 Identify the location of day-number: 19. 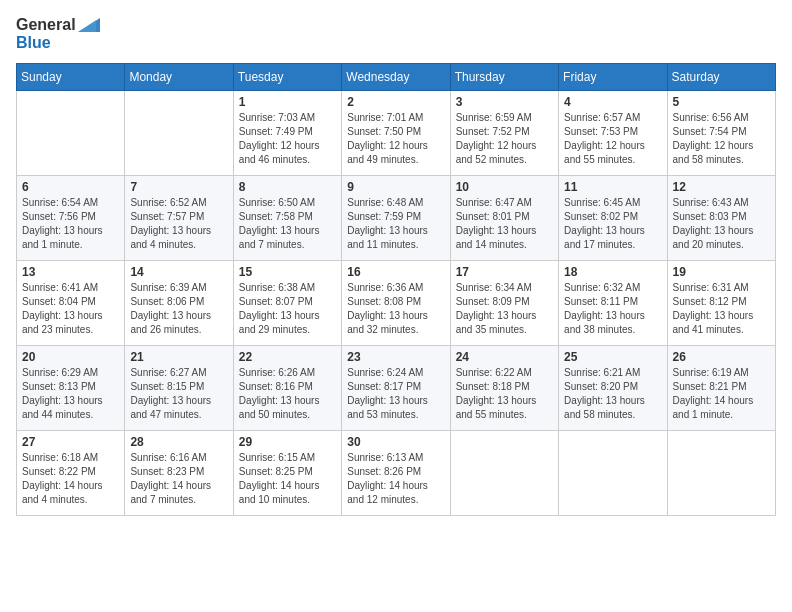
(722, 272).